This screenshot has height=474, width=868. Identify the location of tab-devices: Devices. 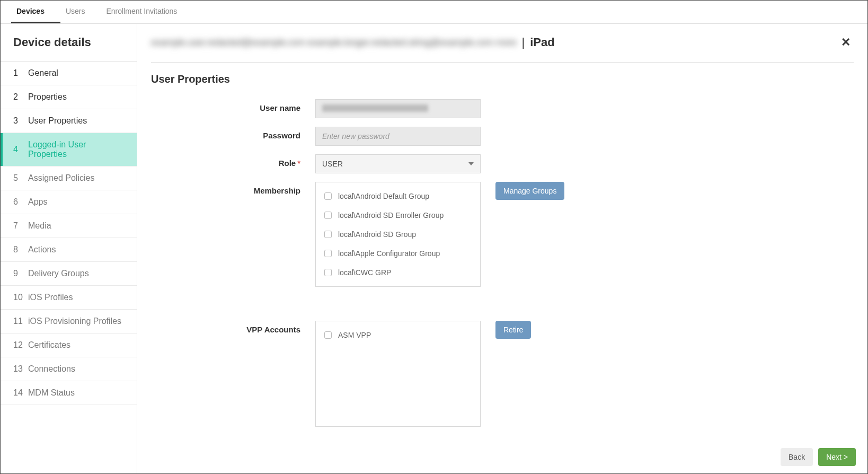
(36, 12).